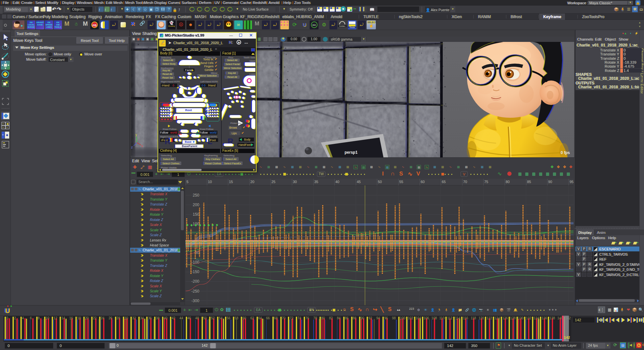  I want to click on svg-text: 200, so click(196, 205).